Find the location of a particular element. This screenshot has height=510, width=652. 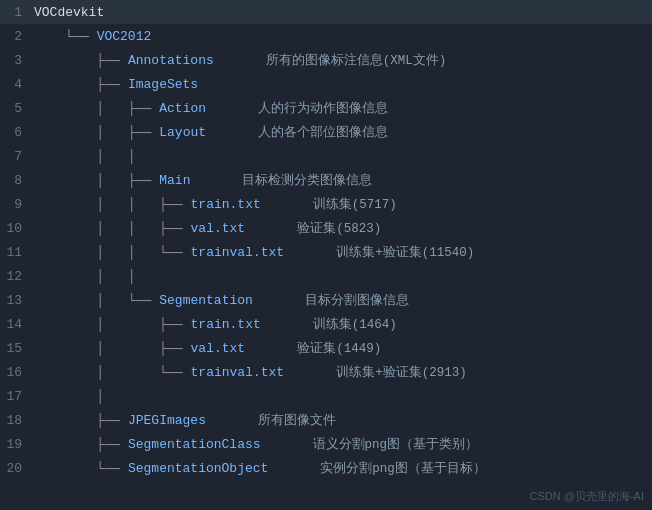

line-content: │ └── Segmentation目标分割图像信息 is located at coordinates (341, 300).